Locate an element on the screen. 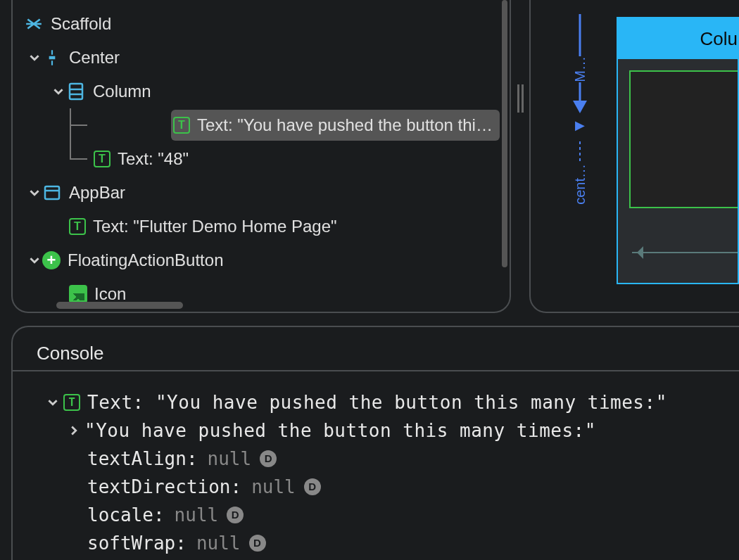 The height and width of the screenshot is (560, 739). appbar-icon is located at coordinates (52, 193).